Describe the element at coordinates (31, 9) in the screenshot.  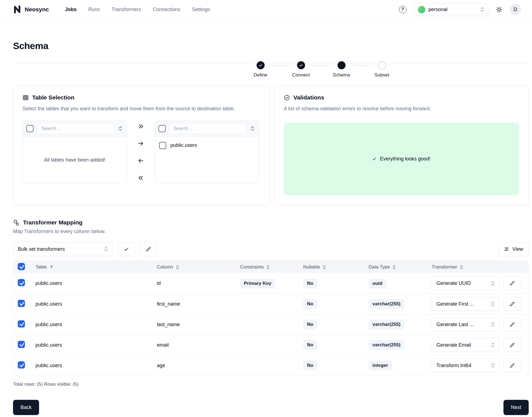
I see `brand: Neosync` at that location.